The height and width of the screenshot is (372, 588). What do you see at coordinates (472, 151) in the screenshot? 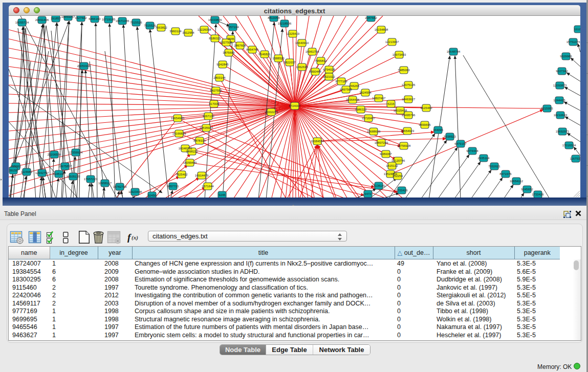
I see `svg-text: 9474444` at bounding box center [472, 151].